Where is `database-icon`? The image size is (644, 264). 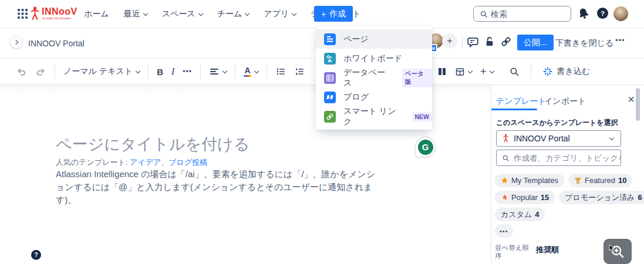
database-icon is located at coordinates (330, 78).